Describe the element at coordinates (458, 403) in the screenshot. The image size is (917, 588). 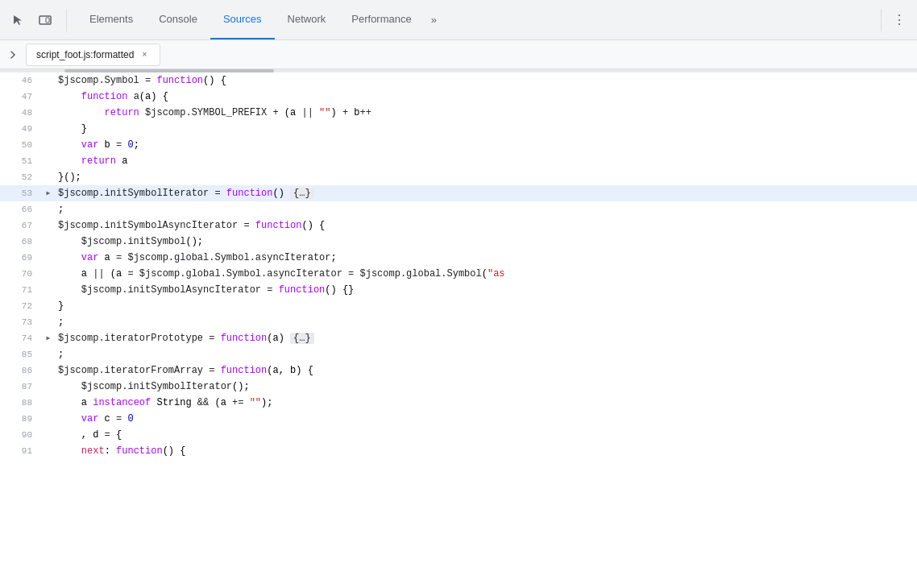
I see `table-row: 88 a instanceof String && (a += "");` at that location.